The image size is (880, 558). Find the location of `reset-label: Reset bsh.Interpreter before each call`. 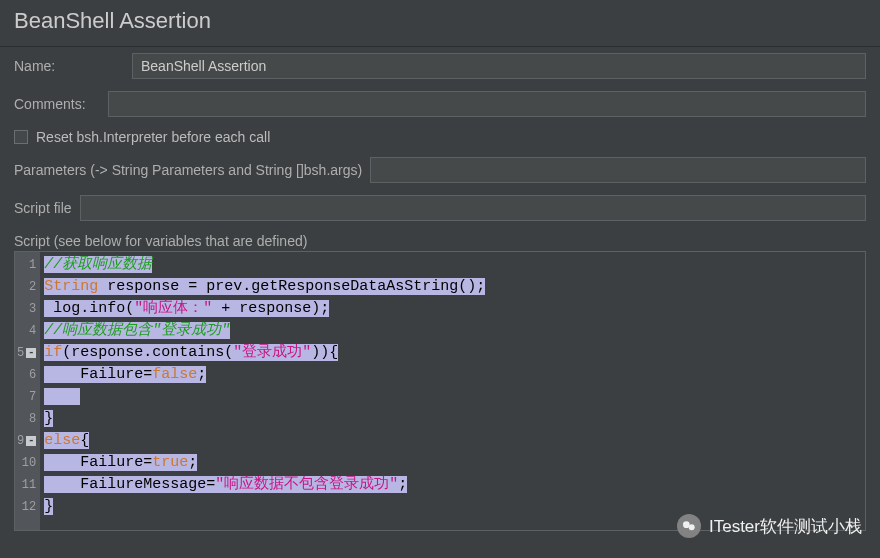

reset-label: Reset bsh.Interpreter before each call is located at coordinates (153, 137).